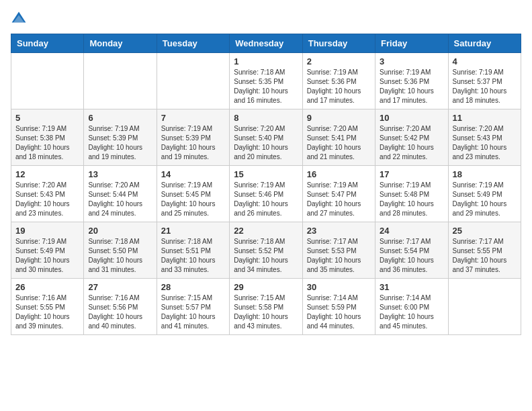 The height and width of the screenshot is (411, 532). I want to click on day-number: 29, so click(266, 287).